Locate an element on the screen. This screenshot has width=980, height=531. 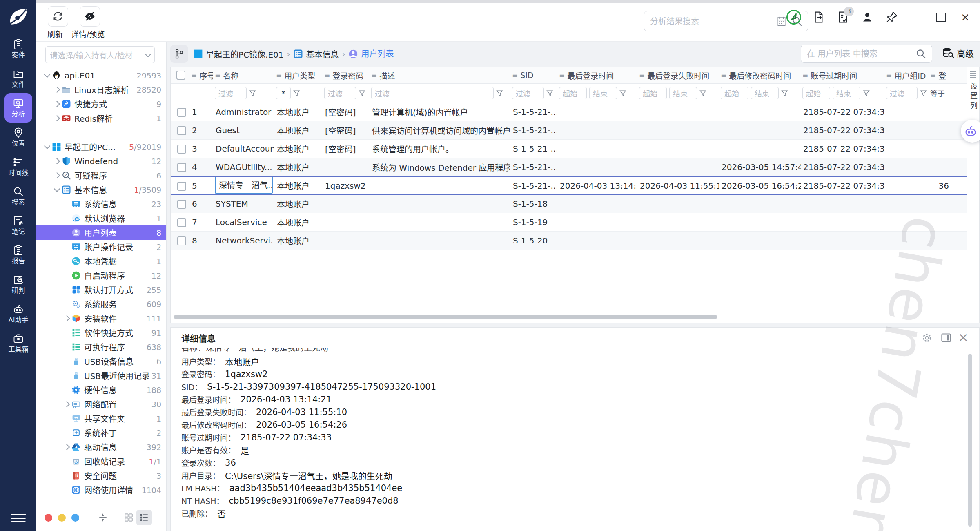
table-cell-password: [空密码] is located at coordinates (346, 112).